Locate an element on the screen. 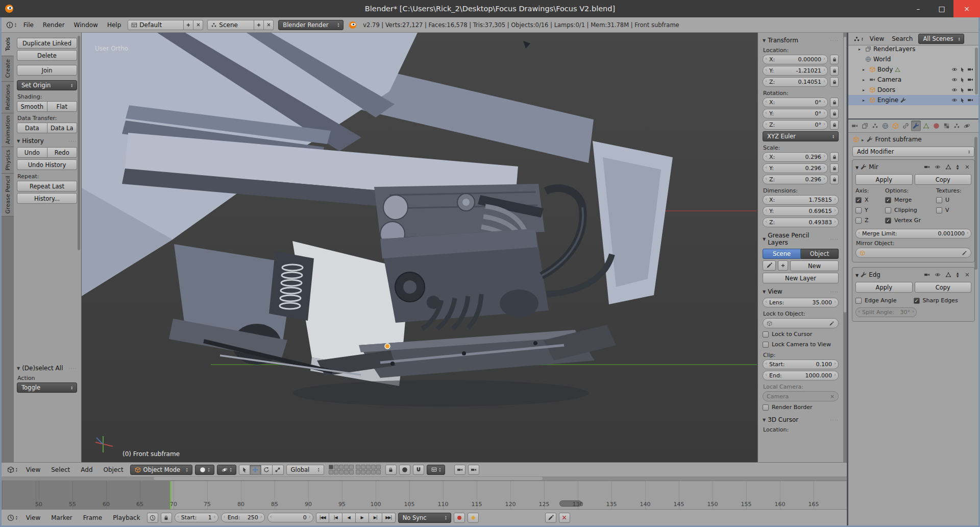  tool-shelf-scrollbar is located at coordinates (79, 143).